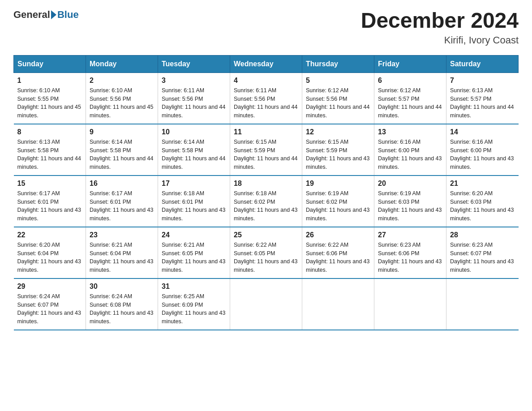 The image size is (532, 411). Describe the element at coordinates (50, 184) in the screenshot. I see `day-number: 15` at that location.